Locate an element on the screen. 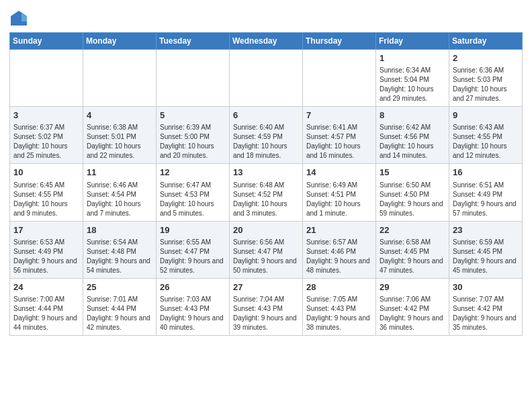  day-number: 6 is located at coordinates (266, 116).